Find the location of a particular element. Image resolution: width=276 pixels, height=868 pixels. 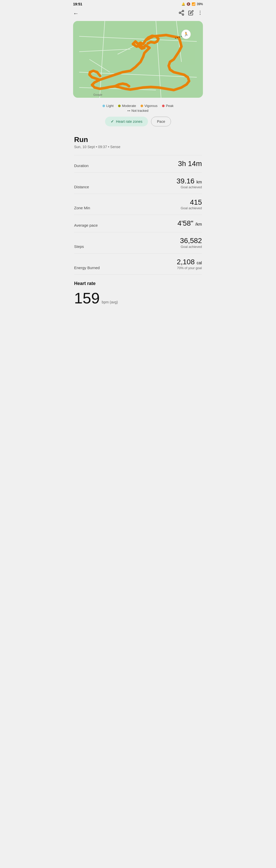

wifi-icon: 📶 is located at coordinates (194, 4).